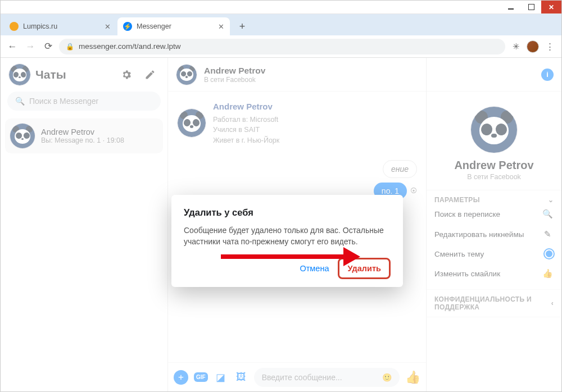  Describe the element at coordinates (516, 47) in the screenshot. I see `extension-icon: ✳` at that location.